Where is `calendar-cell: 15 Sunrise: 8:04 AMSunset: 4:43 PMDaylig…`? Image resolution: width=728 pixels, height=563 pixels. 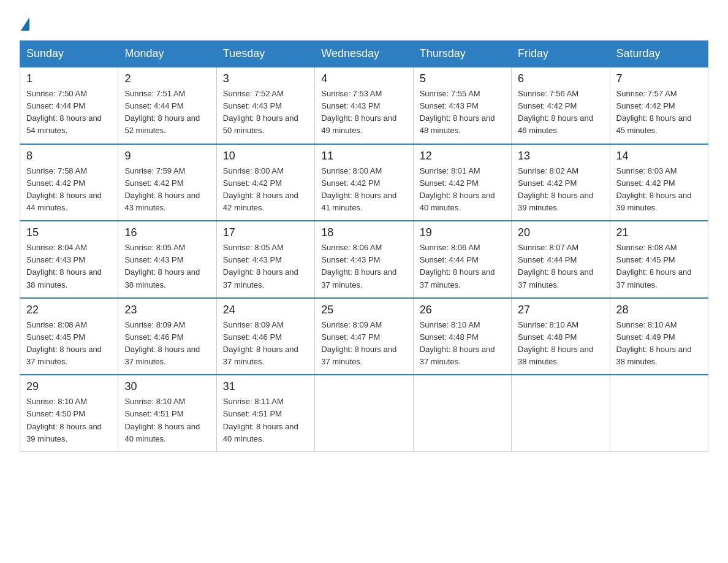 calendar-cell: 15 Sunrise: 8:04 AMSunset: 4:43 PMDaylig… is located at coordinates (69, 259).